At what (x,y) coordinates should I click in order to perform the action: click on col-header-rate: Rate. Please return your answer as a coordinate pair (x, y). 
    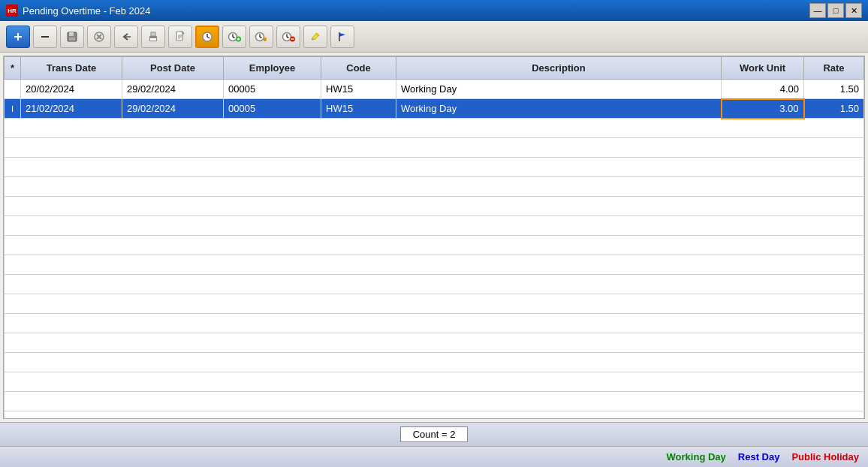
    Looking at the image, I should click on (834, 68).